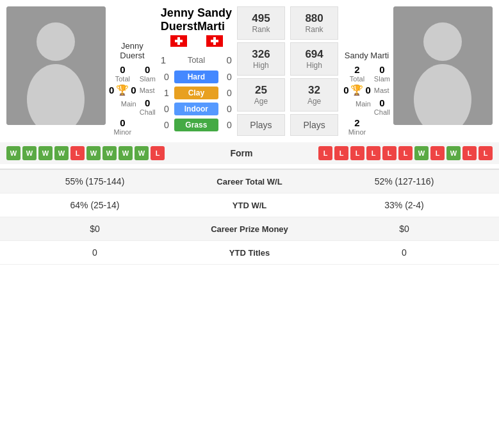 Image resolution: width=499 pixels, height=448 pixels. I want to click on right-age-value: 32, so click(314, 90).